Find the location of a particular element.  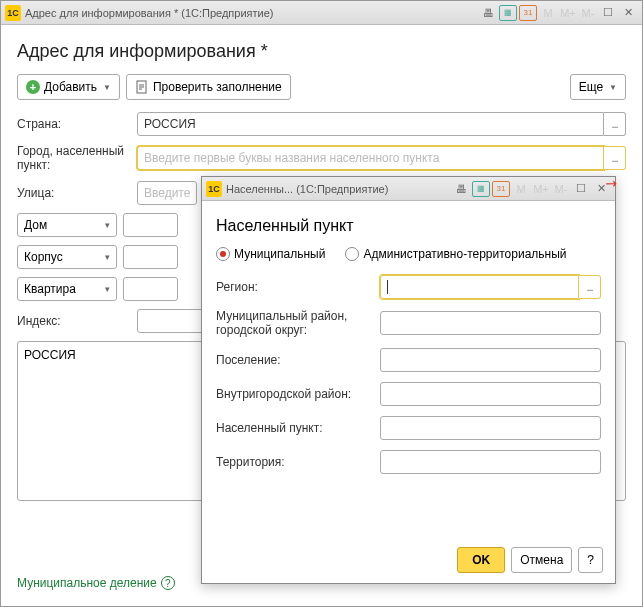

add-button: + Добавить ▼ is located at coordinates (68, 87).